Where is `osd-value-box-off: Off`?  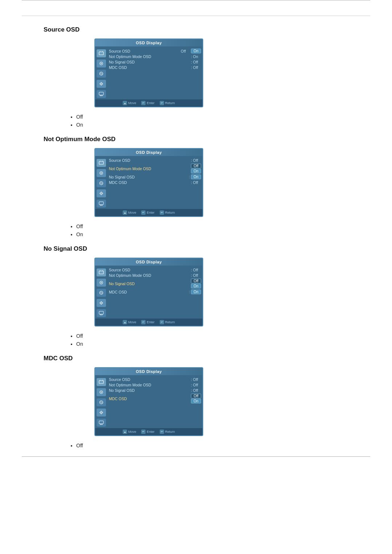 osd-value-box-off: Off is located at coordinates (196, 281).